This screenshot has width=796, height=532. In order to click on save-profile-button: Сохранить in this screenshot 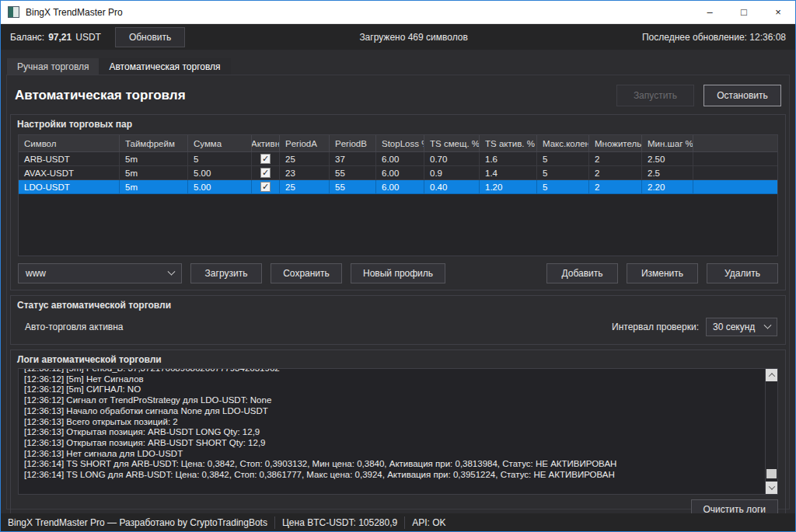, I will do `click(306, 273)`.